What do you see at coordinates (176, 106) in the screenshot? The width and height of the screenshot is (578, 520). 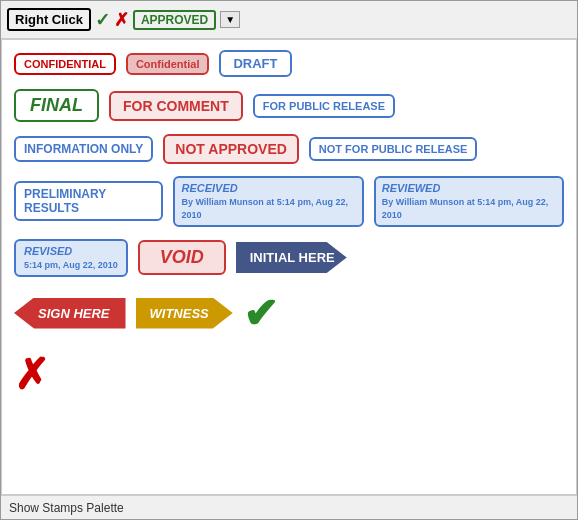 I see `stamp-for-comment: FOR COMMENT` at bounding box center [176, 106].